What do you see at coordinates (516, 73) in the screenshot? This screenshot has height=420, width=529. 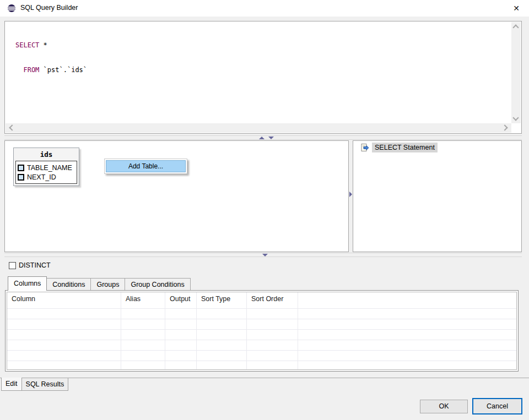 I see `vertical-scrollbar` at bounding box center [516, 73].